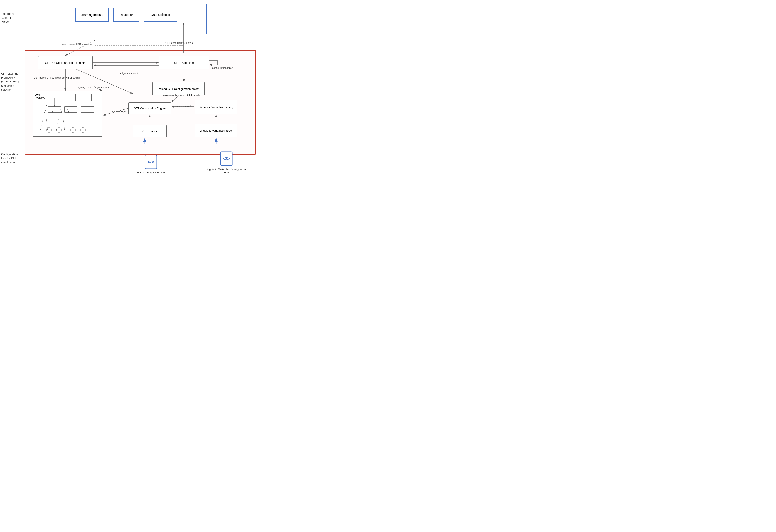 Image resolution: width=776 pixels, height=532 pixels. What do you see at coordinates (93, 87) in the screenshot?
I see `label-query-gfs: Query for a GFS with name` at bounding box center [93, 87].